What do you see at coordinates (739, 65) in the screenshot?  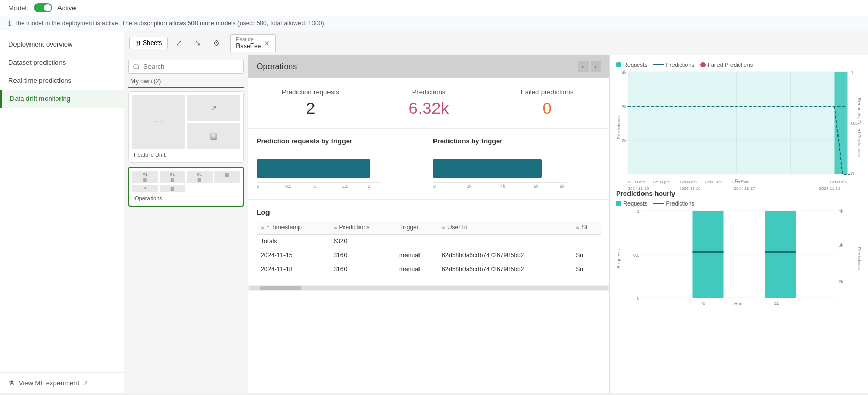 I see `top-chart-legend: Requests Predictions Failed Predictions` at bounding box center [739, 65].